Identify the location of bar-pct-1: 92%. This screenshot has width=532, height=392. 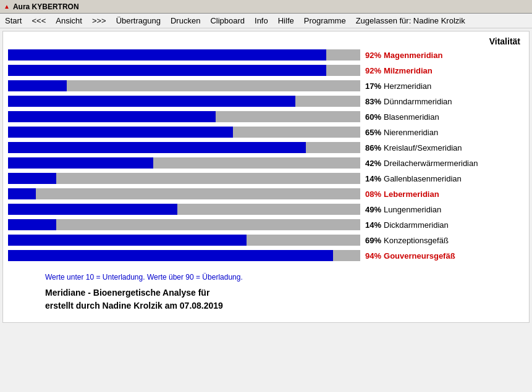
(373, 70).